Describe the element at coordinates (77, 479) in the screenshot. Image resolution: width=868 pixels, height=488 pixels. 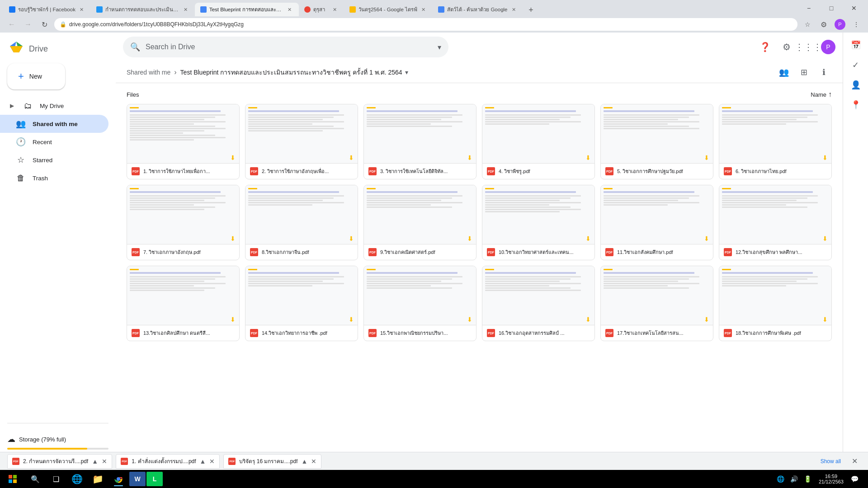
I see `taskbar-edge: 🌐` at that location.